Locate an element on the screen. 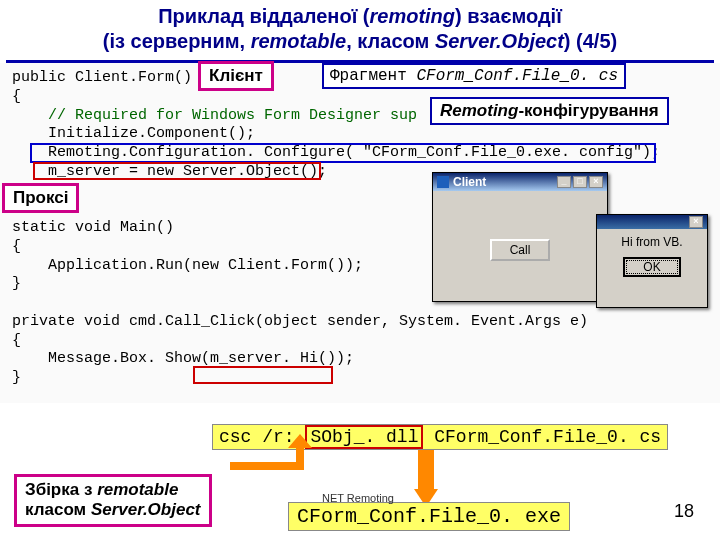  exe-output-box: CForm_Conf.File_0. exe is located at coordinates (429, 516).